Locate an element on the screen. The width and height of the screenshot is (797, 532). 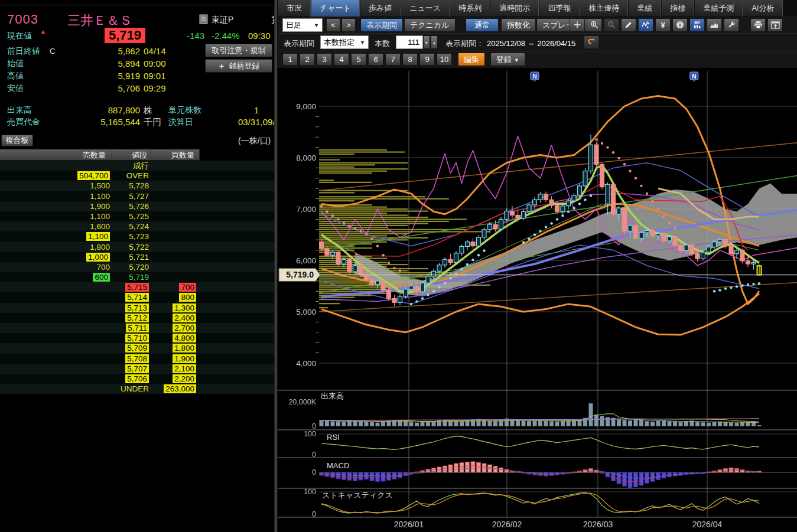
technical-button: テクニカル is located at coordinates (430, 25).